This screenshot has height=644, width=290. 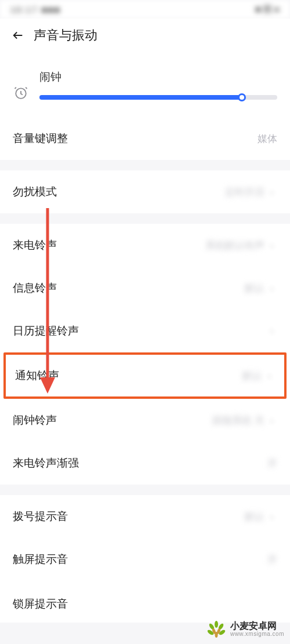 I want to click on status-time: 10:17 ■■■, so click(x=36, y=9).